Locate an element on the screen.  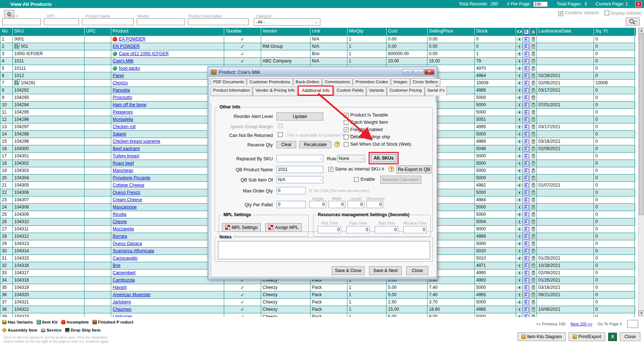
product-link: Brie is located at coordinates (116, 265).